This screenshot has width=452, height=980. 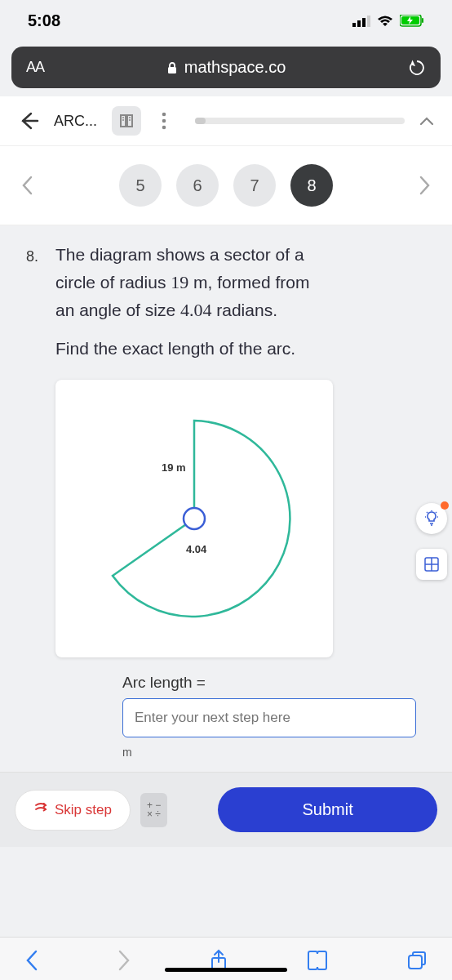 I want to click on action-bar: Skip step + −× ÷ Submit, so click(x=226, y=809).